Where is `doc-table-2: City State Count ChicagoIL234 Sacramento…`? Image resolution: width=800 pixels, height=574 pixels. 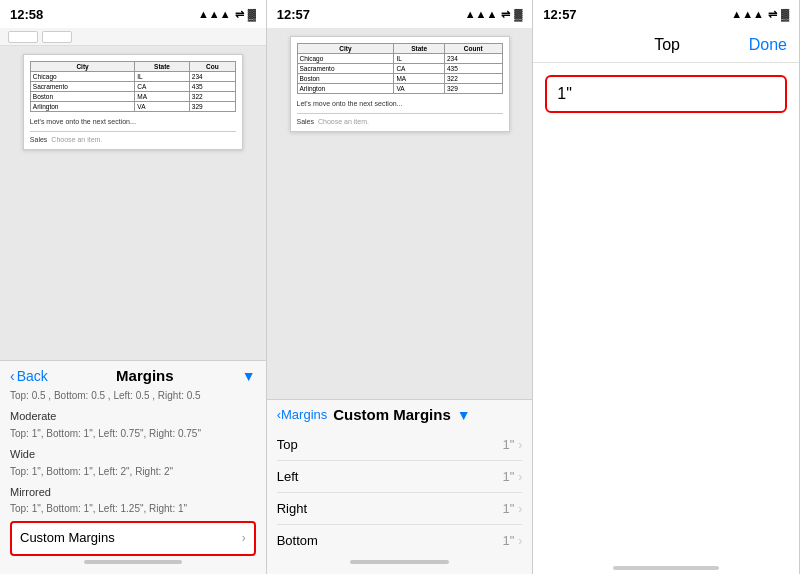
doc-table-2: City State Count ChicagoIL234 Sacramento… is located at coordinates (400, 68).